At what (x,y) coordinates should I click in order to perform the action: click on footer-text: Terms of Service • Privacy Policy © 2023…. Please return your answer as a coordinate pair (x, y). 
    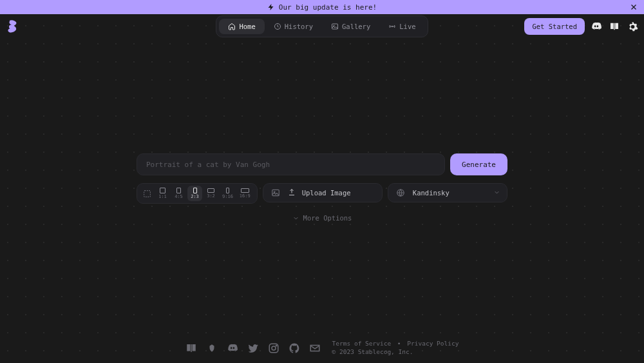
    Looking at the image, I should click on (395, 348).